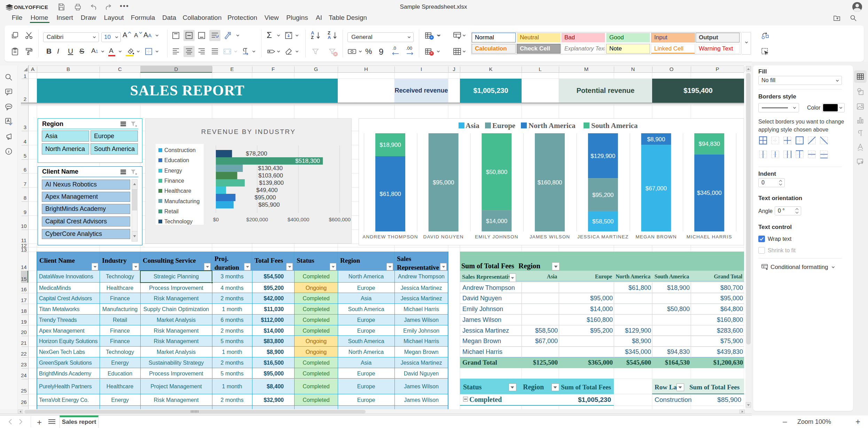 The width and height of the screenshot is (868, 428). I want to click on svg-text: $94,830, so click(709, 144).